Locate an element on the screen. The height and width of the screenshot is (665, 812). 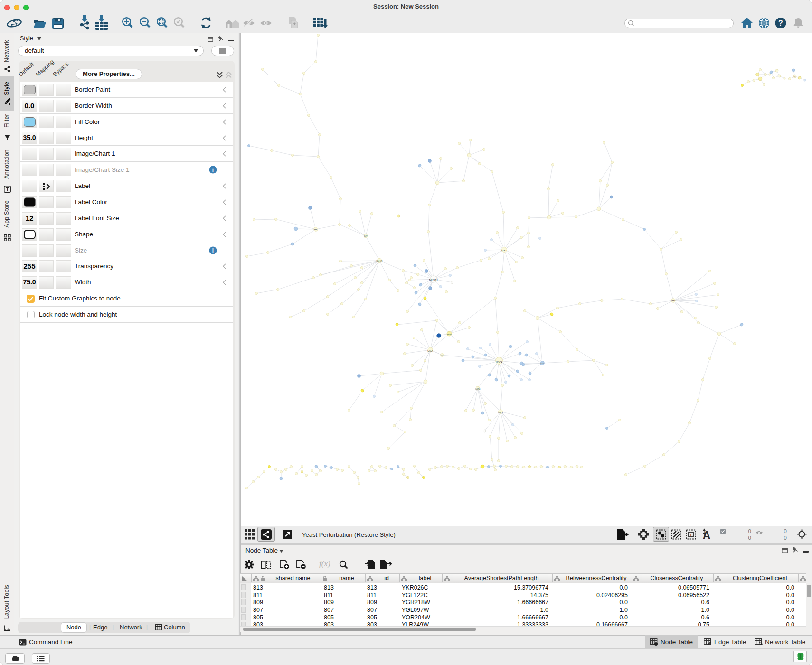
svg-text: MIG1 is located at coordinates (449, 334).